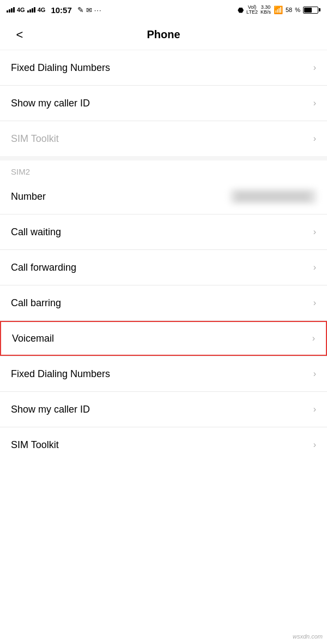 Image resolution: width=327 pixels, height=644 pixels. What do you see at coordinates (35, 139) in the screenshot?
I see `sim-toolkit-1-label: SIM Toolkit` at bounding box center [35, 139].